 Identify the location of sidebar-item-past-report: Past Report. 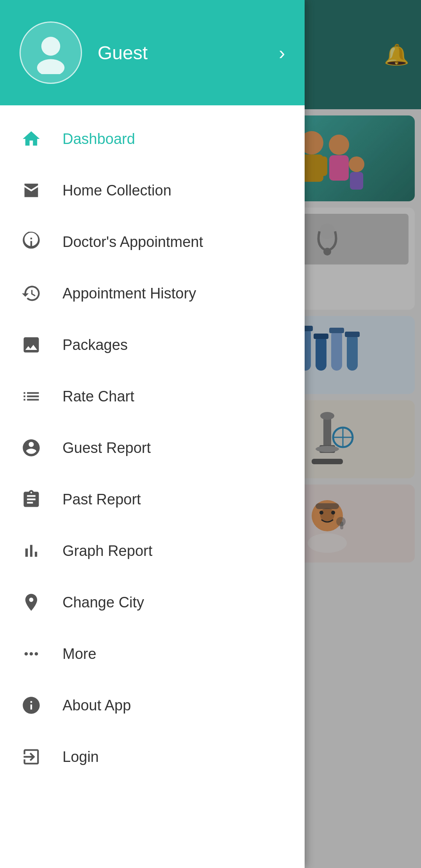
(152, 499).